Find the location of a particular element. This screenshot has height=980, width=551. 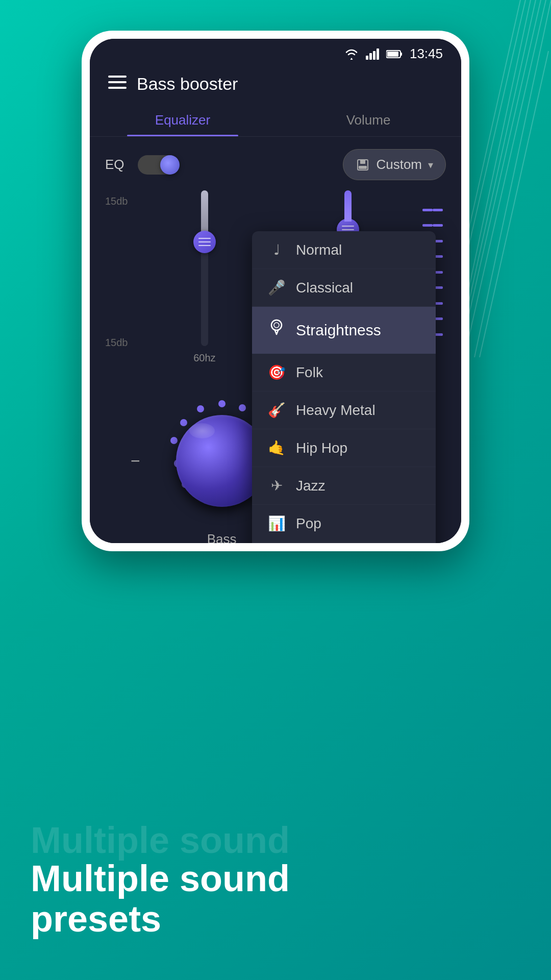

classical-icon: 🎤 is located at coordinates (277, 288).